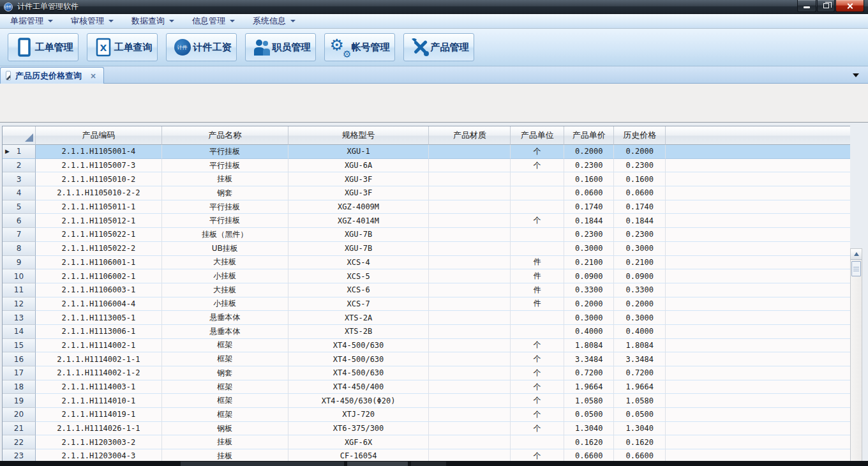 This screenshot has height=466, width=868. What do you see at coordinates (19, 235) in the screenshot?
I see `row-number-cell: 7` at bounding box center [19, 235].